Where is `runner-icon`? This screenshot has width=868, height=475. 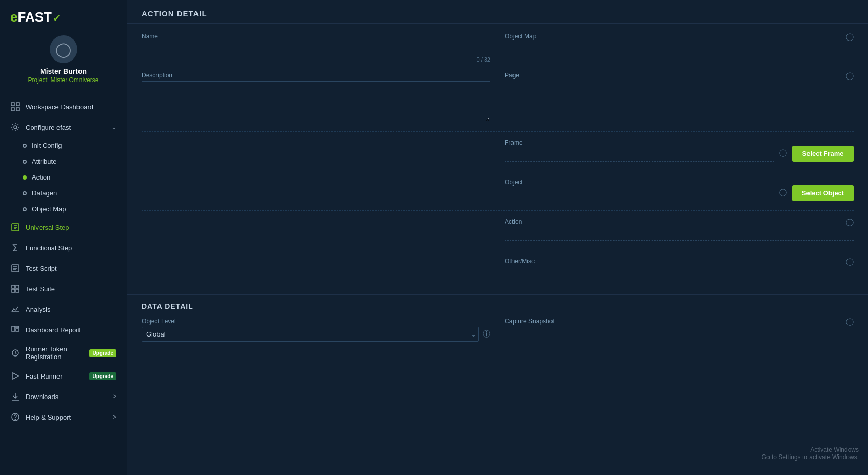 runner-icon is located at coordinates (15, 376).